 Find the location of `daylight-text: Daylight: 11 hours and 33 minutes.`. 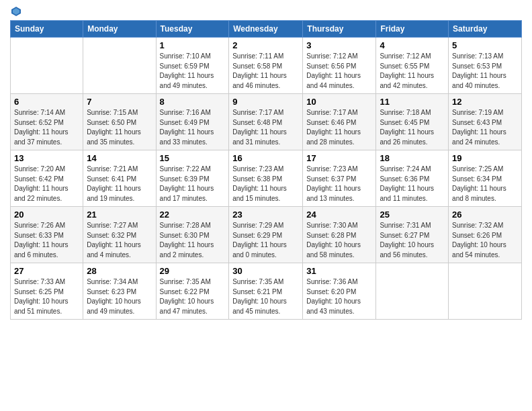

daylight-text: Daylight: 11 hours and 33 minutes. is located at coordinates (187, 137).